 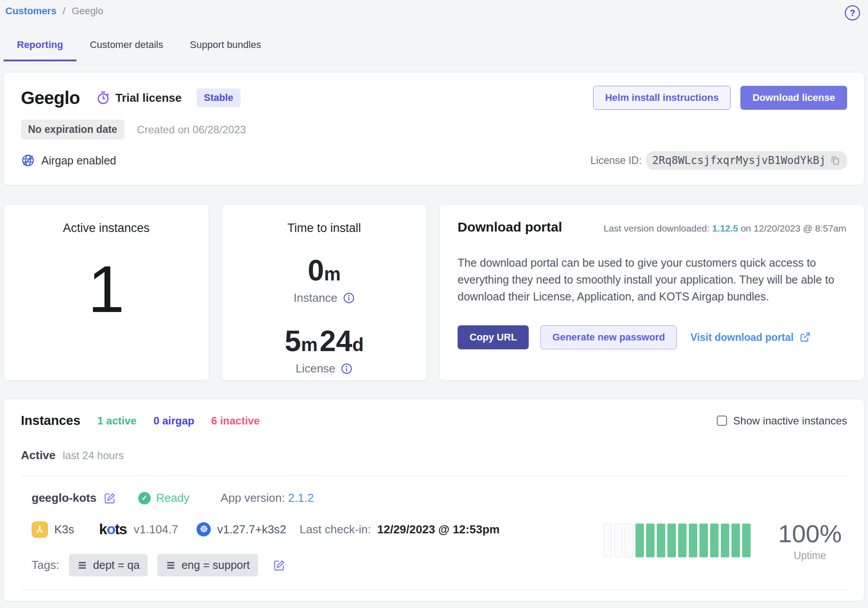 What do you see at coordinates (103, 529) in the screenshot?
I see `kots-logo-k: k` at bounding box center [103, 529].